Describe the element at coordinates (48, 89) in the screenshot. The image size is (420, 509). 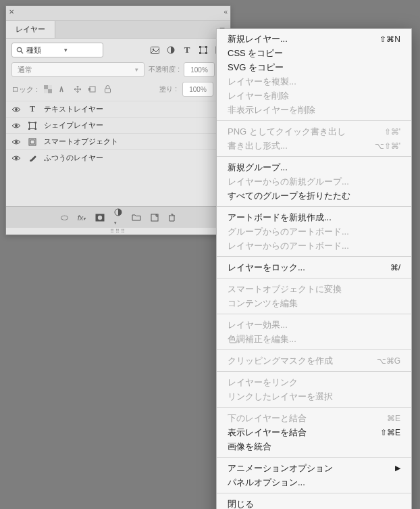
I see `lock-transparent-icon` at that location.